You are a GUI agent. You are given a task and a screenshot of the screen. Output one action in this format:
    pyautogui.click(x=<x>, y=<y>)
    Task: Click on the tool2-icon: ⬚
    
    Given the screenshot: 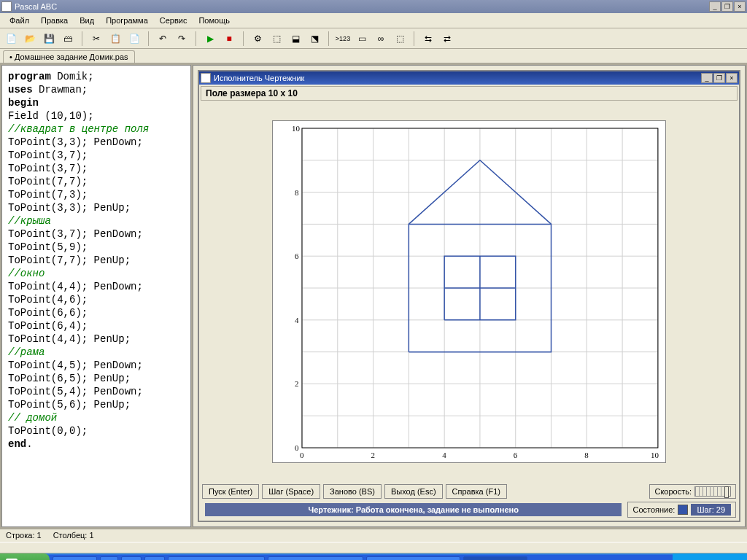 What is the action you would take?
    pyautogui.click(x=276, y=39)
    